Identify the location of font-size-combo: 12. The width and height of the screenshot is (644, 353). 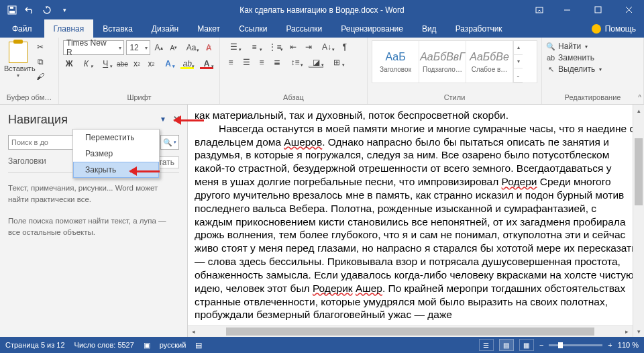
(138, 48).